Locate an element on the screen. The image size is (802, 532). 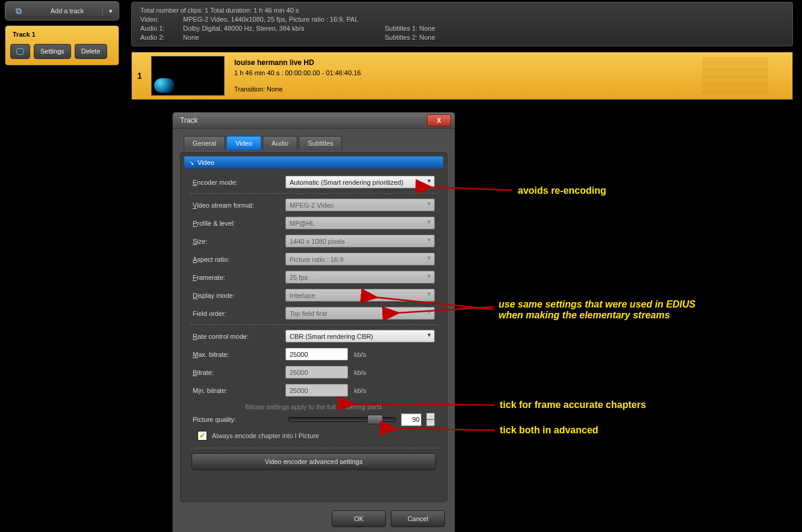
close-button: X is located at coordinates (439, 120).